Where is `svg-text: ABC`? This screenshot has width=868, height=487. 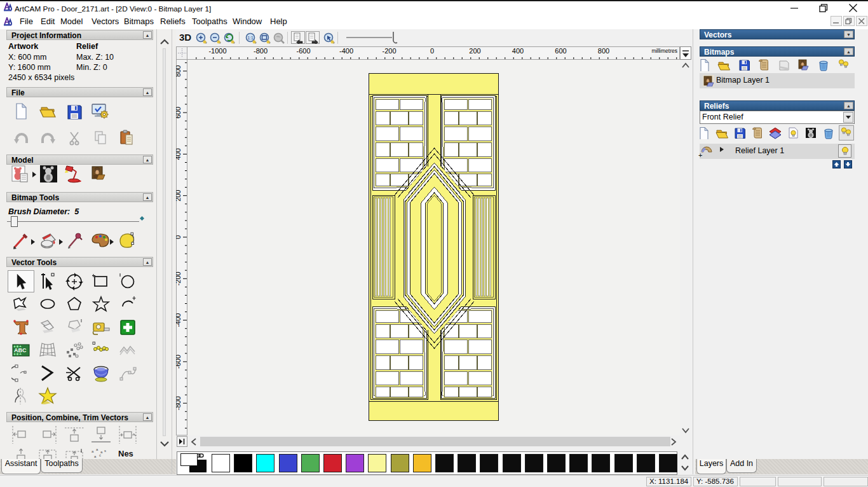 svg-text: ABC is located at coordinates (20, 350).